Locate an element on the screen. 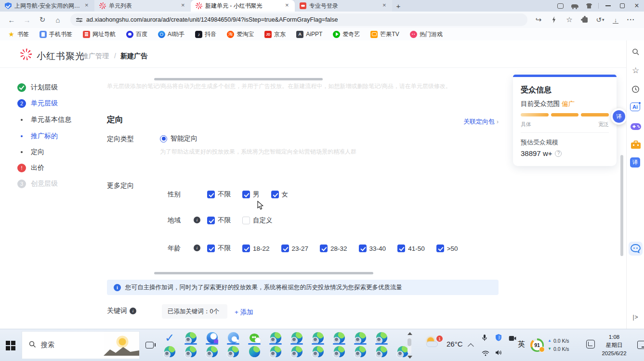 Image resolution: width=644 pixels, height=361 pixels. close-button is located at coordinates (637, 6).